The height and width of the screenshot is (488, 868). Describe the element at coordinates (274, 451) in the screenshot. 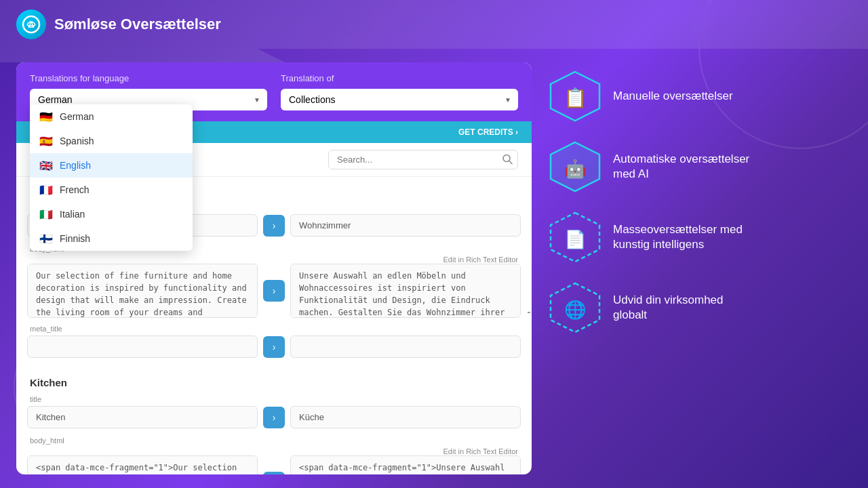

I see `kitchen-edit-rich-label: Edit in Rich Text Editor` at that location.